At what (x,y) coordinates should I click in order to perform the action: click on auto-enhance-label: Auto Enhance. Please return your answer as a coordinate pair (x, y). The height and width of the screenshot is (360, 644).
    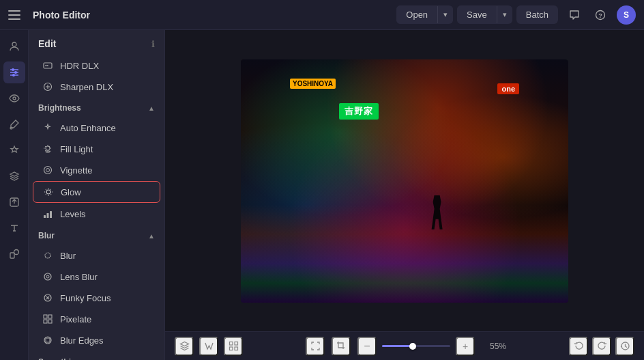
    Looking at the image, I should click on (88, 128).